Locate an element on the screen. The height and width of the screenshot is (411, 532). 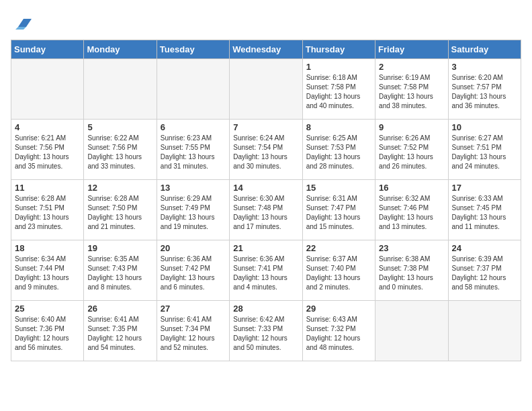
calendar-cell: 25Sunrise: 6:40 AM Sunset: 7:36 PM Dayli… is located at coordinates (48, 331).